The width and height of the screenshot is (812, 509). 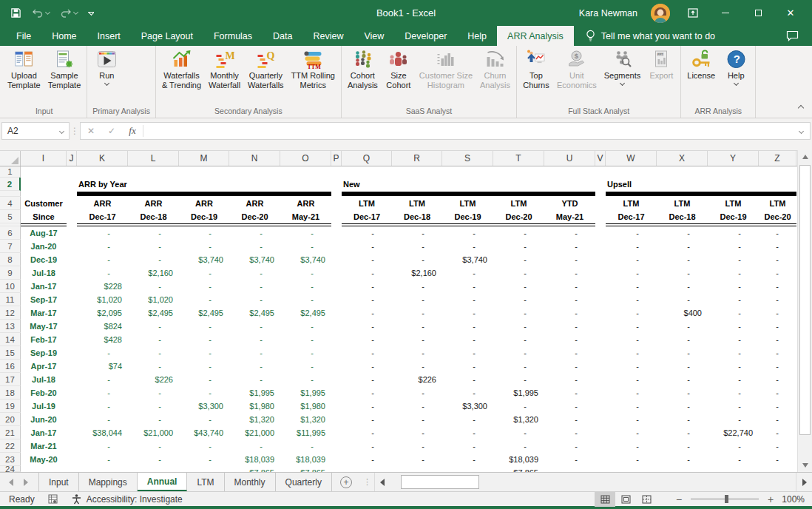 I want to click on row-header-21: 21, so click(x=10, y=433).